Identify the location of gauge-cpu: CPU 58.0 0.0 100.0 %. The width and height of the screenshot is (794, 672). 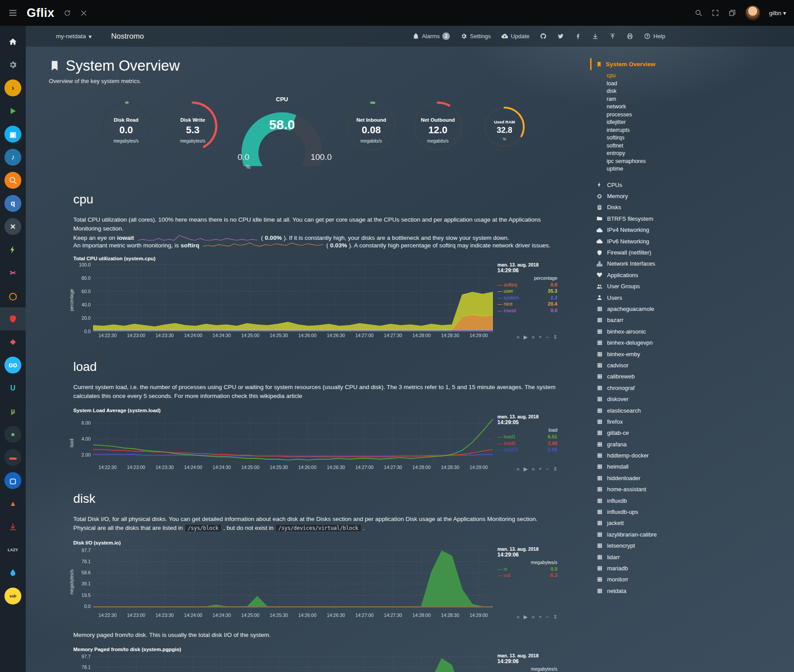
(282, 135).